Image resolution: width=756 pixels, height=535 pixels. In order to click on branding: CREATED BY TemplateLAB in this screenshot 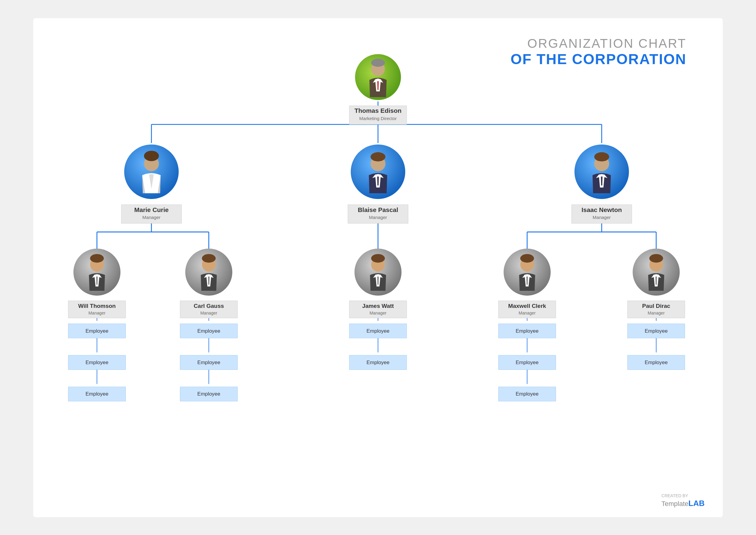, I will do `click(683, 501)`.